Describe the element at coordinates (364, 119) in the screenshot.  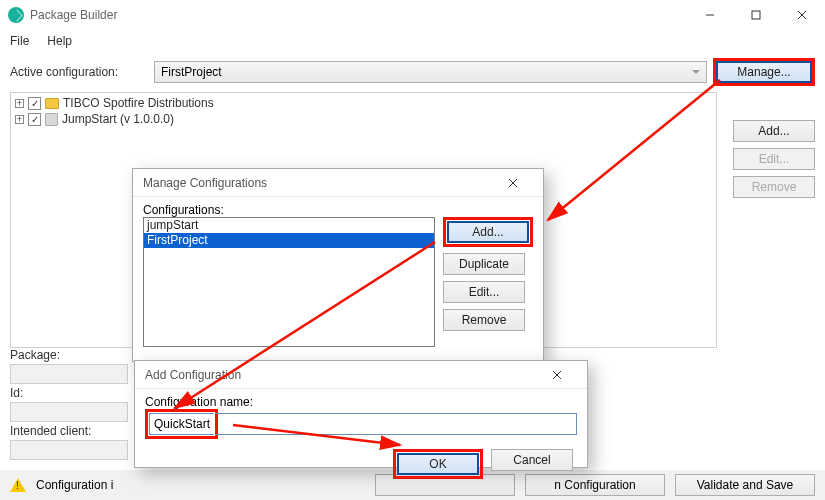
I see `tree-row: + JumpStart (v 1.0.0.0)` at that location.